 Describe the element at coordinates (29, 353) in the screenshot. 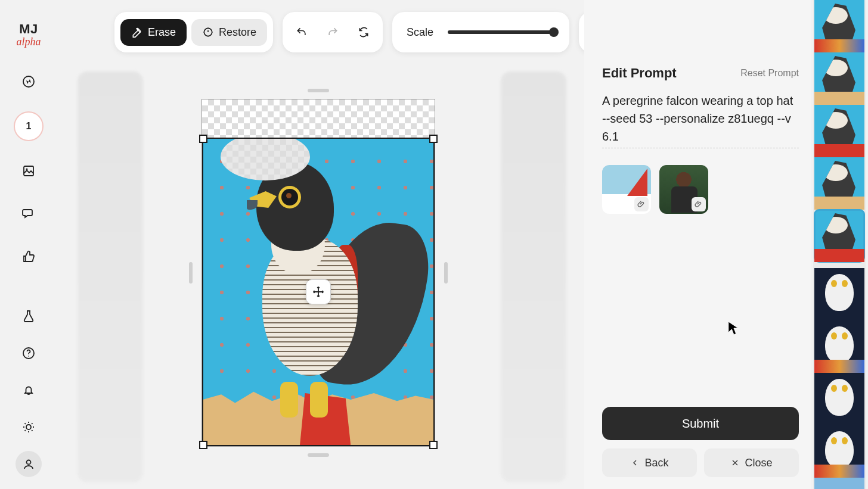

I see `help-icon` at that location.